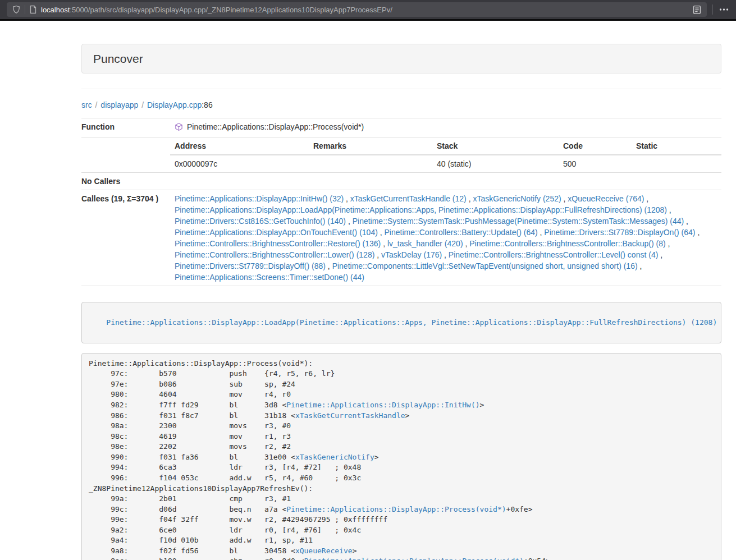 The height and width of the screenshot is (560, 736). I want to click on selected-callee-link: Pinetime::Applications::DisplayApp::Load…, so click(412, 322).